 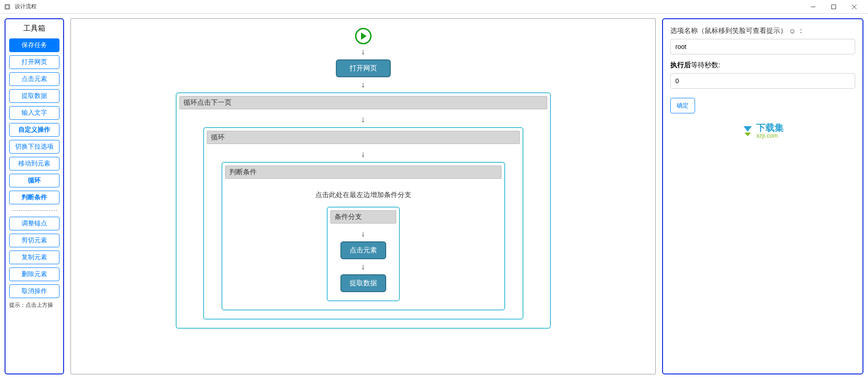 I want to click on wait-seconds-input, so click(x=763, y=81).